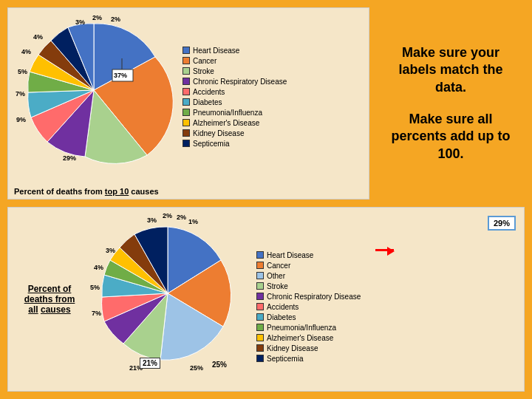  What do you see at coordinates (384, 250) in the screenshot?
I see `arrow-indicator` at bounding box center [384, 250].